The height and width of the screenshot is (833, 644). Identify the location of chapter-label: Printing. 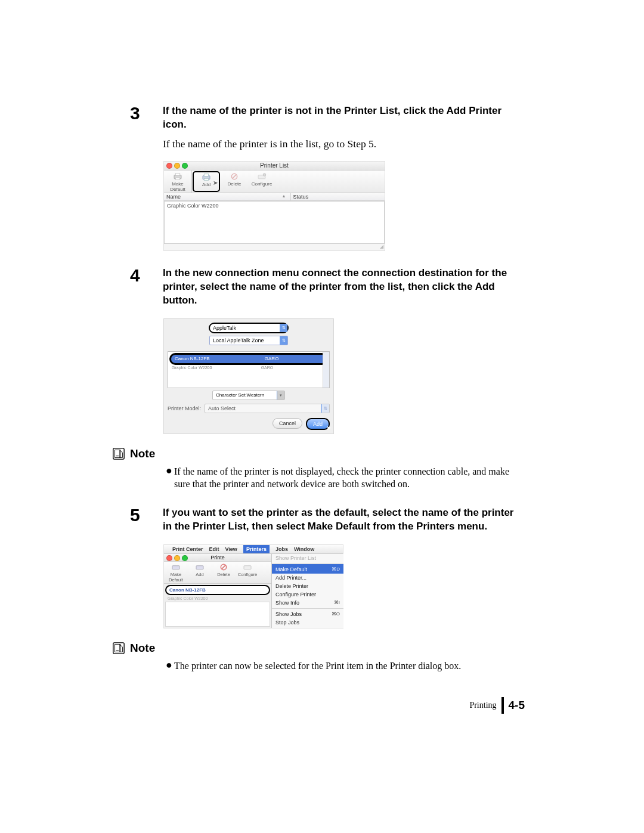
(483, 705).